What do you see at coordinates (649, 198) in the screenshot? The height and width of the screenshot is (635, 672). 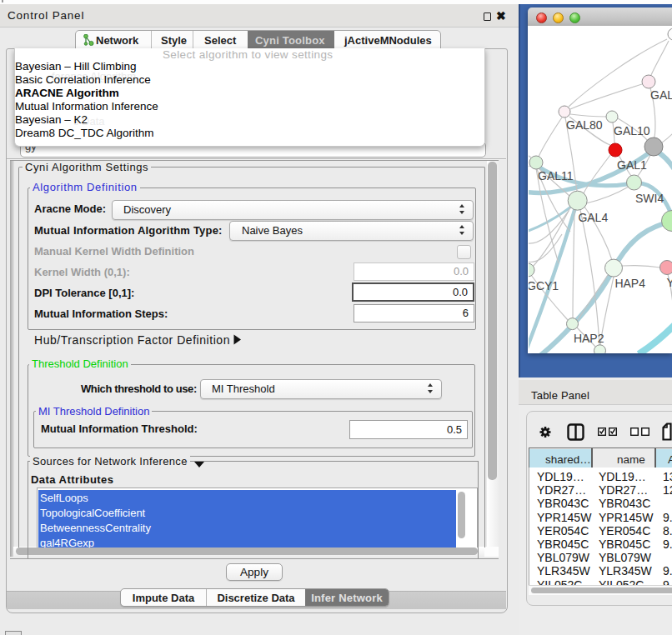 I see `svg-text: SWI4` at bounding box center [649, 198].